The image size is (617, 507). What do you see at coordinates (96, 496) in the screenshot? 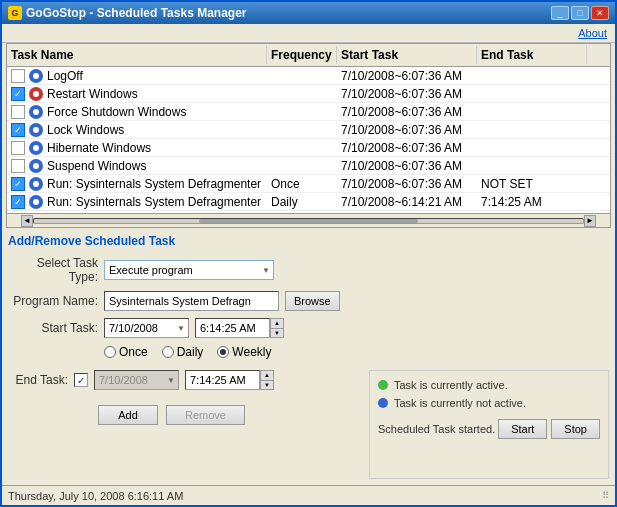
I see `datetime-label: Thursday, July 10, 2008 6:16:11 AM` at bounding box center [96, 496].